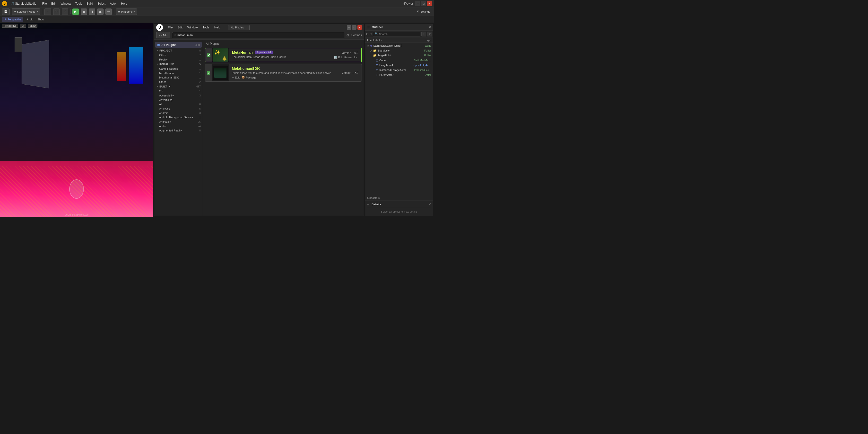  I want to click on lit-label: Lit, so click(23, 26).